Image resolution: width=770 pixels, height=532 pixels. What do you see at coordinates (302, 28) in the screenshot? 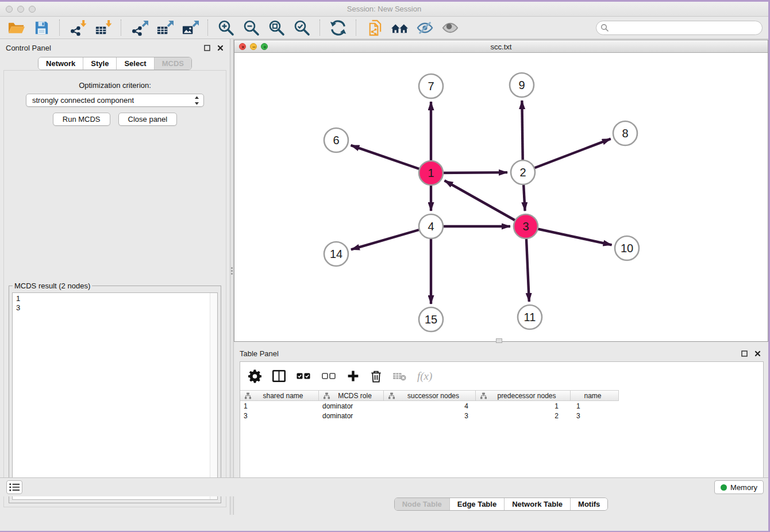
I see `zoom-selected-button` at bounding box center [302, 28].